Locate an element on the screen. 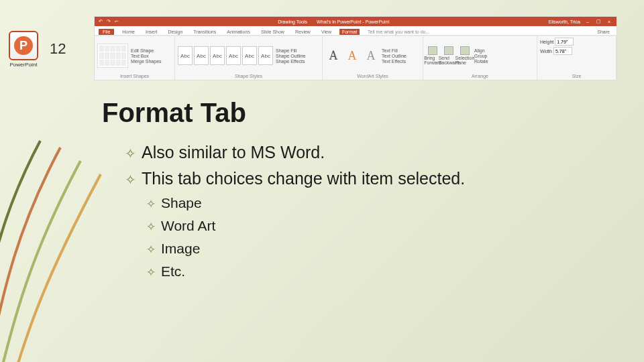 The image size is (644, 362). tell-me-search: Tell me what you want to do... is located at coordinates (398, 32).